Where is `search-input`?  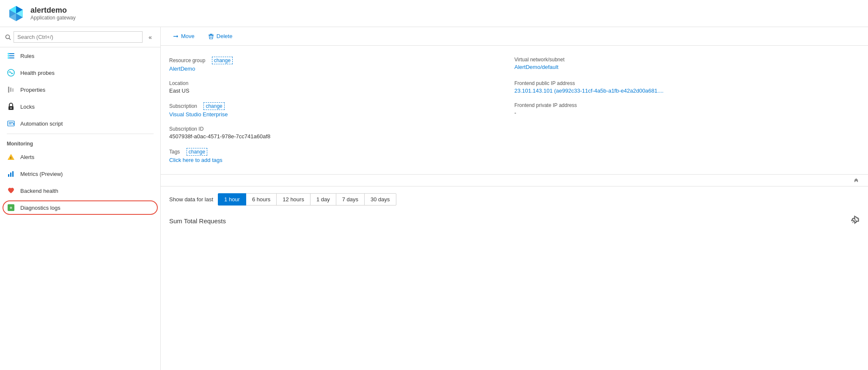 search-input is located at coordinates (78, 37).